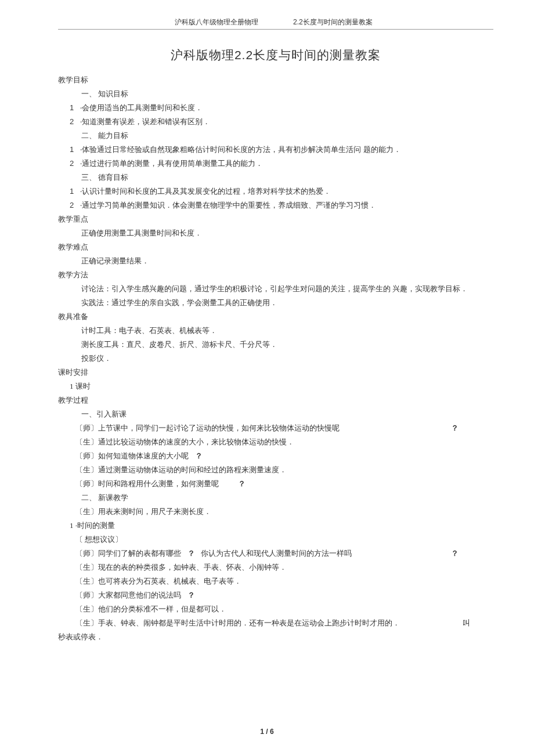  What do you see at coordinates (276, 554) in the screenshot?
I see `dialogue-text: 你认为古代人和现代人测量时间的方法一样吗` at bounding box center [276, 554].